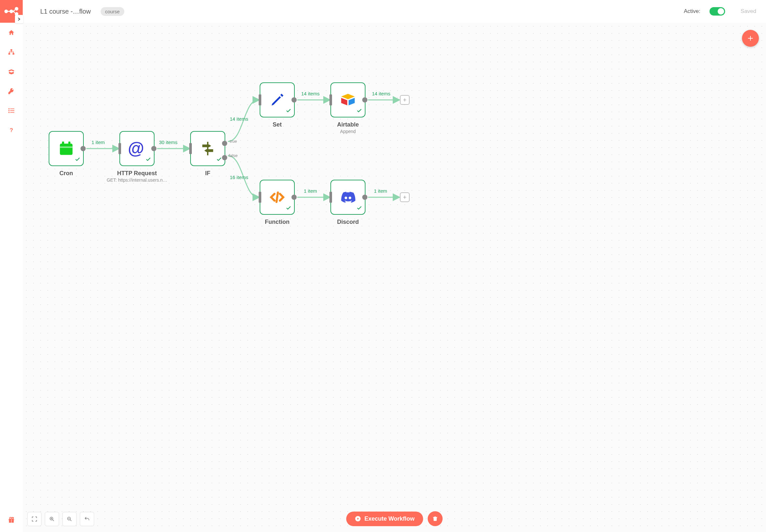 Image resolution: width=766 pixels, height=532 pixels. What do you see at coordinates (87, 519) in the screenshot?
I see `reset-button` at bounding box center [87, 519].